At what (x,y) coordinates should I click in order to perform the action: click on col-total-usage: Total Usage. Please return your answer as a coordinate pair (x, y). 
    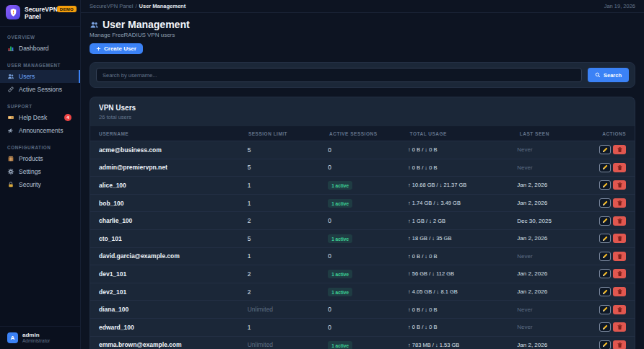
    Looking at the image, I should click on (465, 134).